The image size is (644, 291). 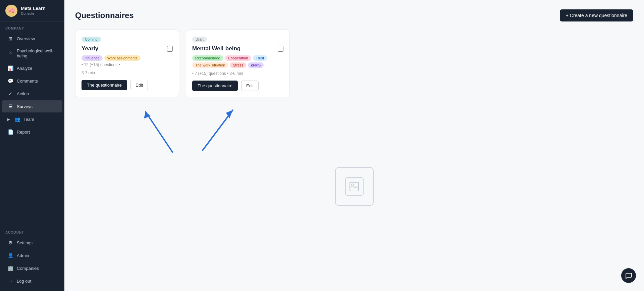 I want to click on sidebar-item-label: Comments, so click(x=28, y=81).